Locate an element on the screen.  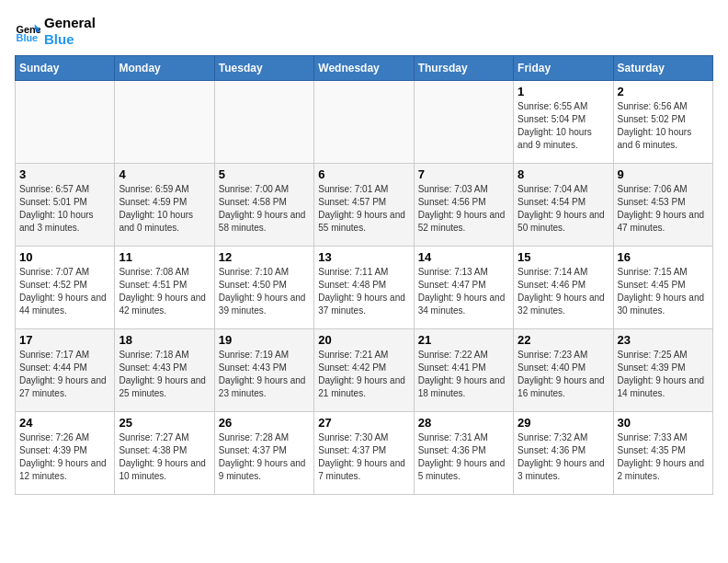
day-number: 1 is located at coordinates (563, 92).